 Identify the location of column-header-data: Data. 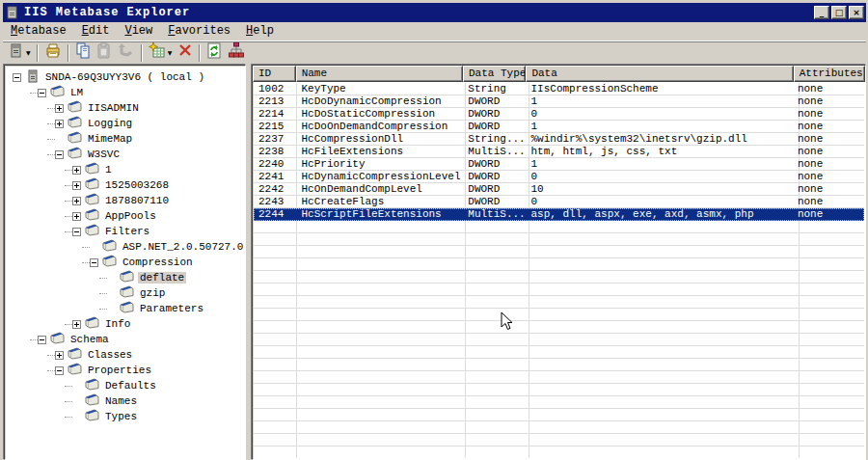
(660, 73).